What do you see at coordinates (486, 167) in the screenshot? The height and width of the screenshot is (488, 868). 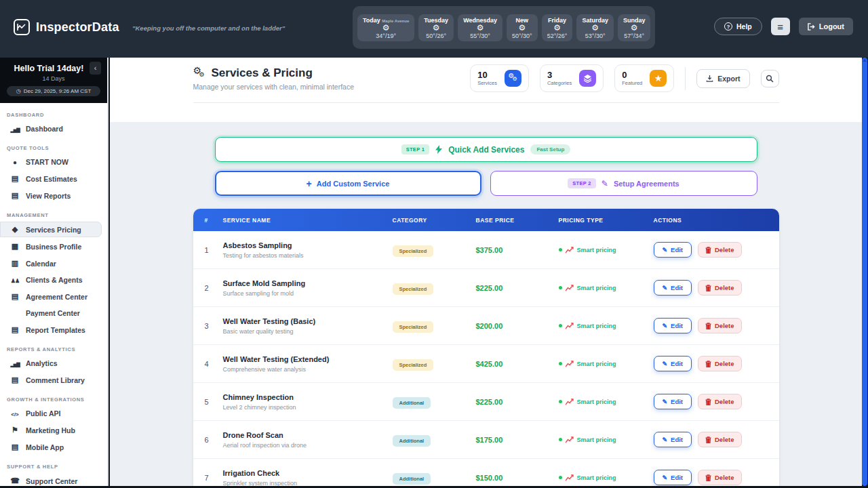 I see `quick-setup-section: STEP 1 Quick Add Services Fast Setup + A…` at bounding box center [486, 167].